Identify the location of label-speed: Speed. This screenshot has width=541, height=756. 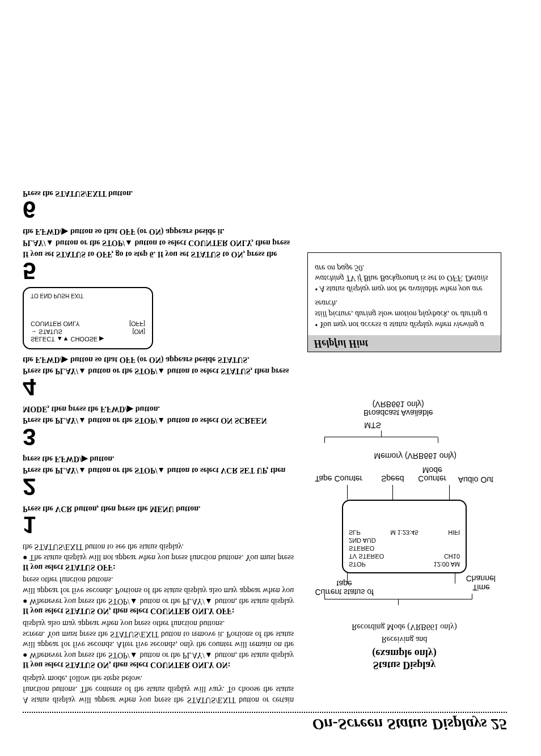
(392, 479).